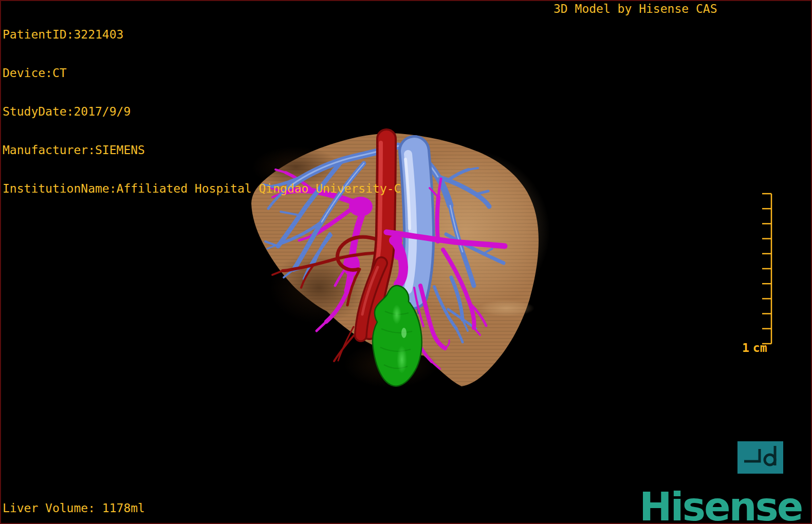 The height and width of the screenshot is (524, 812). I want to click on orientation-glyph-corner, so click(752, 455).